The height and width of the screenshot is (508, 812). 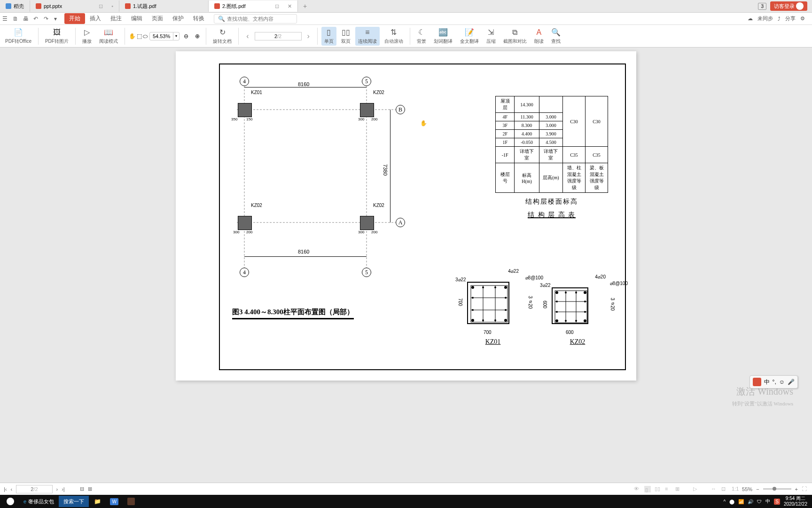 I want to click on hand-tool: ✋, so click(x=133, y=36).